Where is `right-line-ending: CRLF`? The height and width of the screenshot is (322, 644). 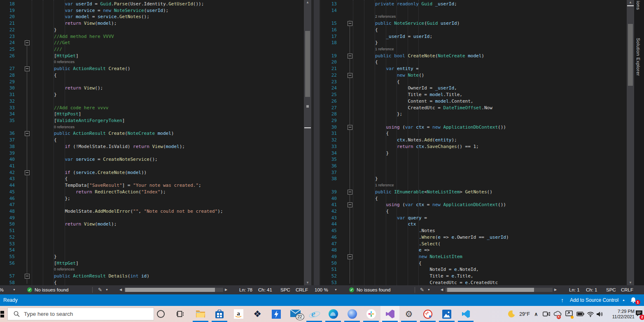
right-line-ending: CRLF is located at coordinates (627, 290).